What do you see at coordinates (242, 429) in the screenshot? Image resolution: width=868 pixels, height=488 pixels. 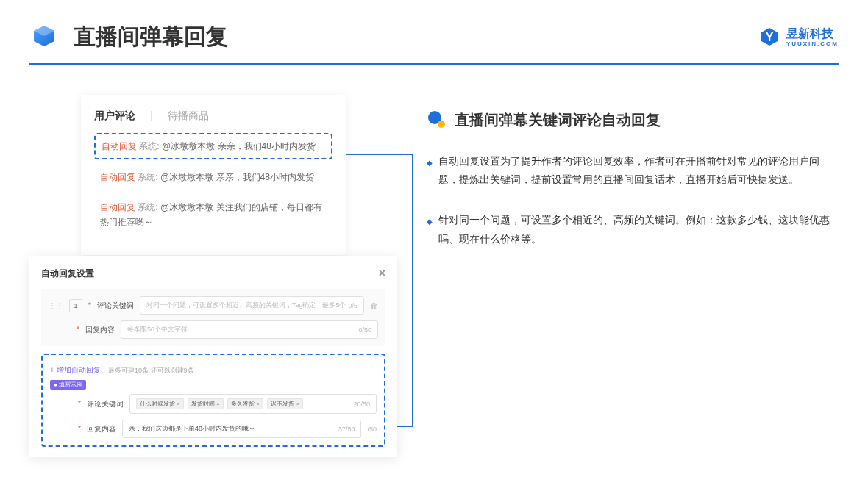 I see `example-content-input: 亲，我们这边都是下单48小时内发货的哦～ 37/50` at bounding box center [242, 429].